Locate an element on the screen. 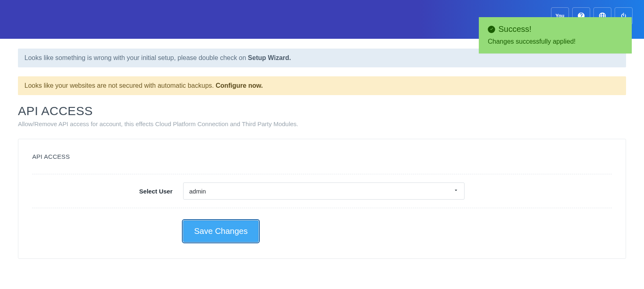  select-user-label: Select User is located at coordinates (108, 191).